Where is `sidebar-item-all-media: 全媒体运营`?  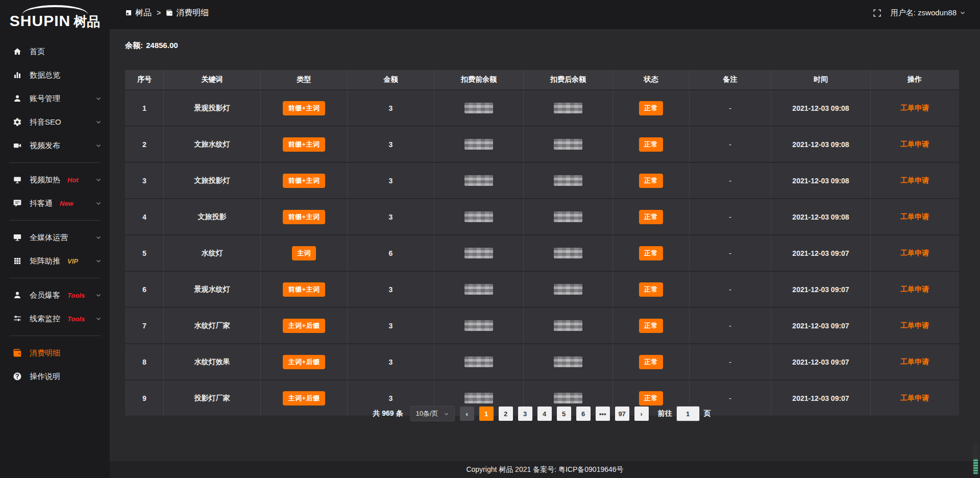
sidebar-item-all-media: 全媒体运营 is located at coordinates (55, 237).